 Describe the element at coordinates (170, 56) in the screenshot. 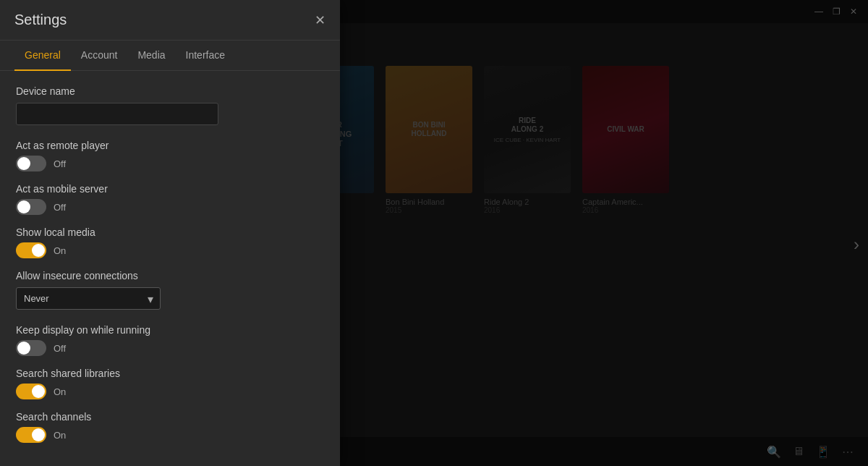

I see `settings-tabs: General Account Media Interface` at that location.